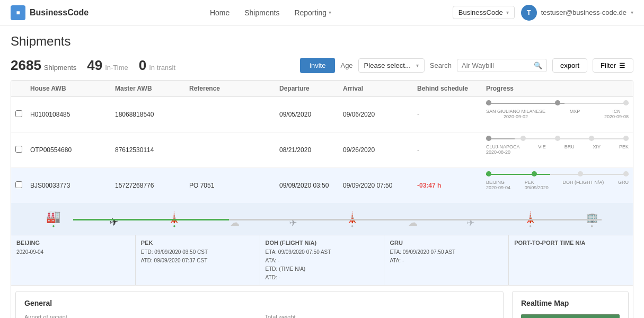 The width and height of the screenshot is (644, 318). Describe the element at coordinates (330, 13) in the screenshot. I see `reporting-chevron-icon: ▾` at that location.